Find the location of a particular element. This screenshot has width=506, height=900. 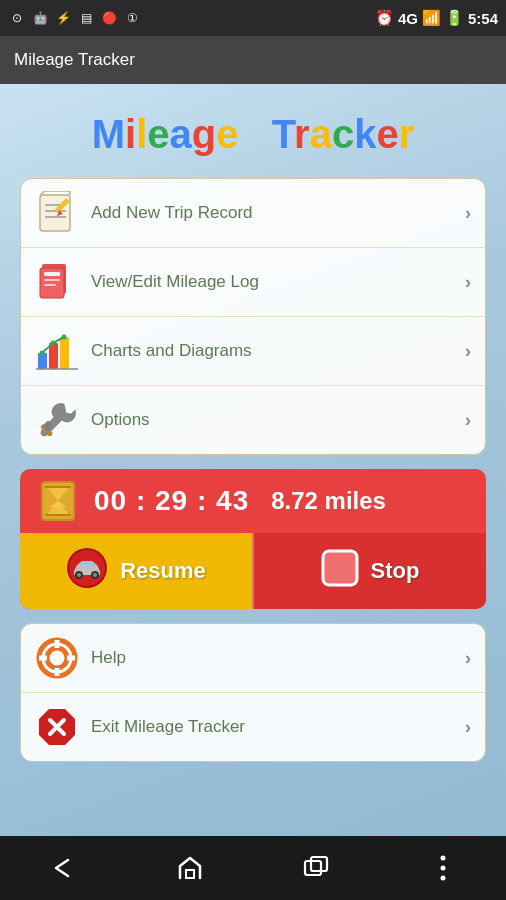

menu-item-view-log: View/Edit Mileage Log › is located at coordinates (253, 282).